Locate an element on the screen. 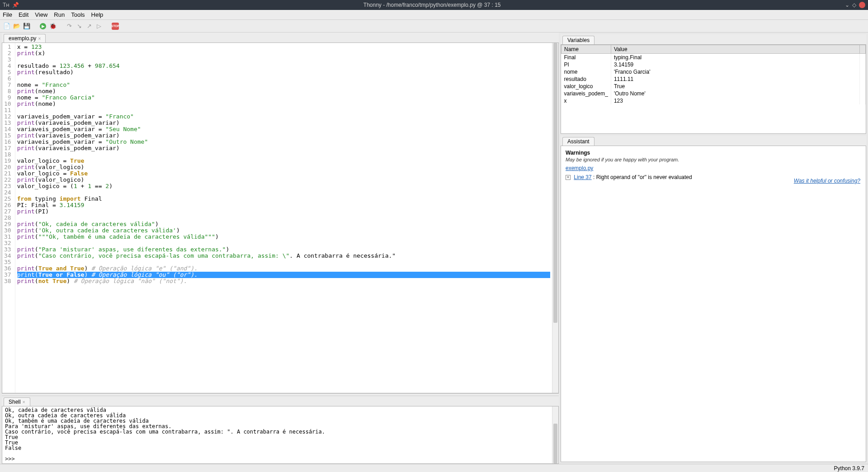 The width and height of the screenshot is (868, 472). table-row: variaveis_podem_'Outro Nome' is located at coordinates (713, 94).